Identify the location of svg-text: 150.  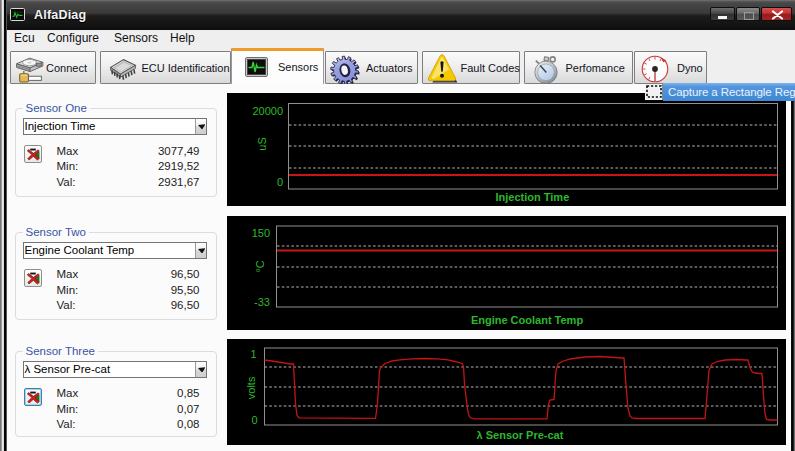
(261, 232).